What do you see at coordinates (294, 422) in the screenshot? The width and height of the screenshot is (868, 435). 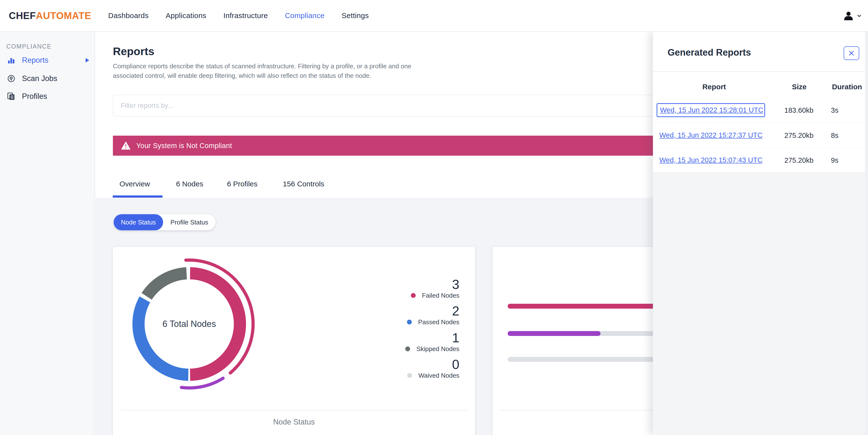 I see `node-status-caption: Node Status` at bounding box center [294, 422].